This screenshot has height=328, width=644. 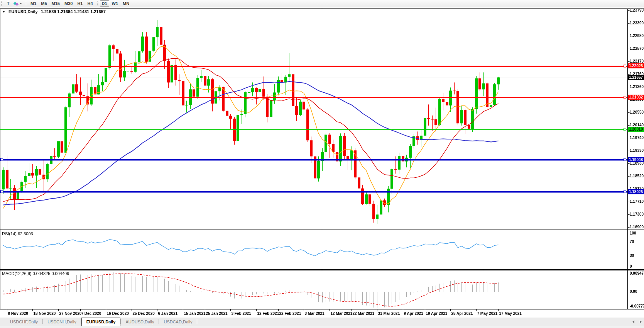 What do you see at coordinates (637, 306) in the screenshot?
I see `macd-scale-label: -0.007778` at bounding box center [637, 306].